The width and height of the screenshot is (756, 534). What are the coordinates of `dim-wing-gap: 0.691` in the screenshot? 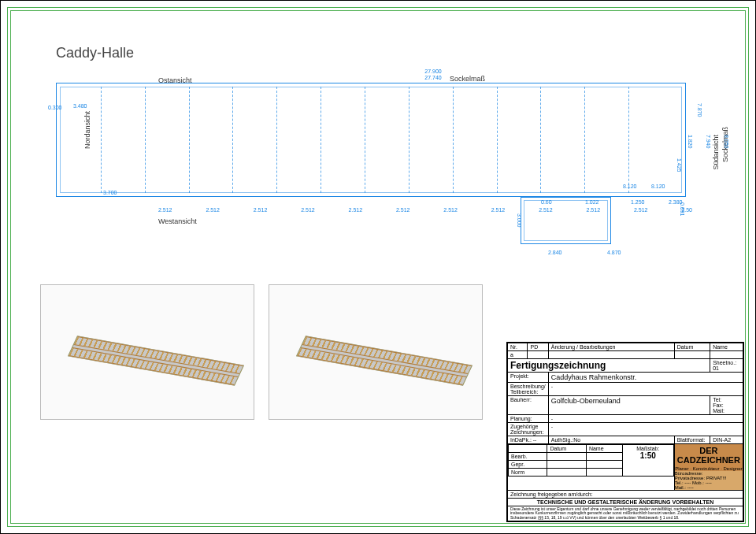 It's located at (682, 210).